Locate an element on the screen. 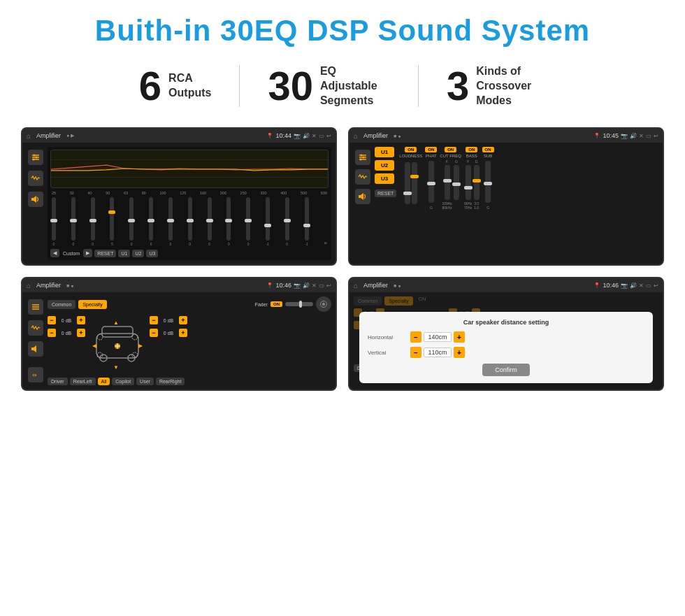 This screenshot has width=685, height=616. db-minus-fl: − is located at coordinates (52, 320).